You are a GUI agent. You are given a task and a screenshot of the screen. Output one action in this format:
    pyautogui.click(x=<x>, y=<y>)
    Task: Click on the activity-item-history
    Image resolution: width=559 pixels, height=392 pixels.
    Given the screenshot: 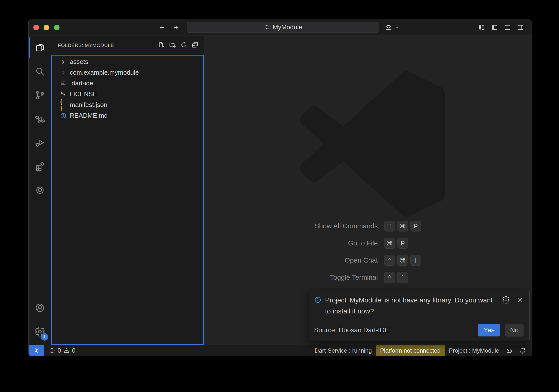 What is the action you would take?
    pyautogui.click(x=40, y=190)
    